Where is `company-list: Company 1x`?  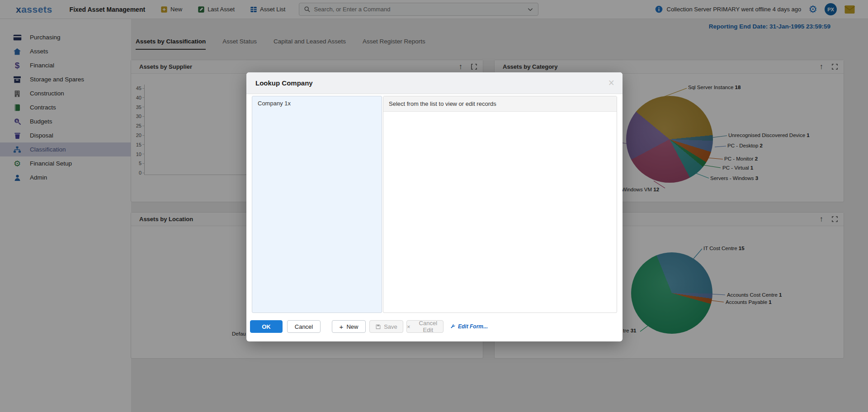 company-list: Company 1x is located at coordinates (317, 204).